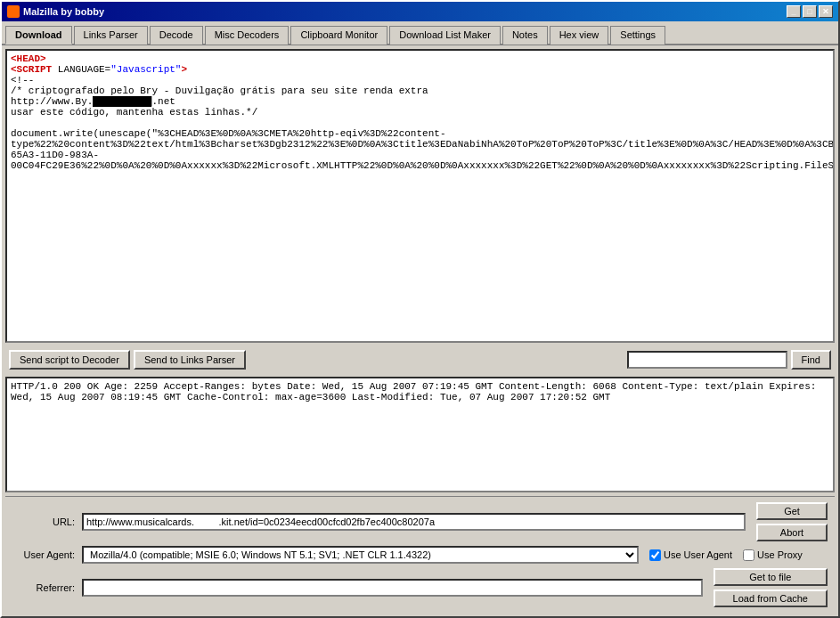 The height and width of the screenshot is (618, 840). Describe the element at coordinates (420, 360) in the screenshot. I see `toolbar: Send script to Decoder Send to Links Par…` at that location.